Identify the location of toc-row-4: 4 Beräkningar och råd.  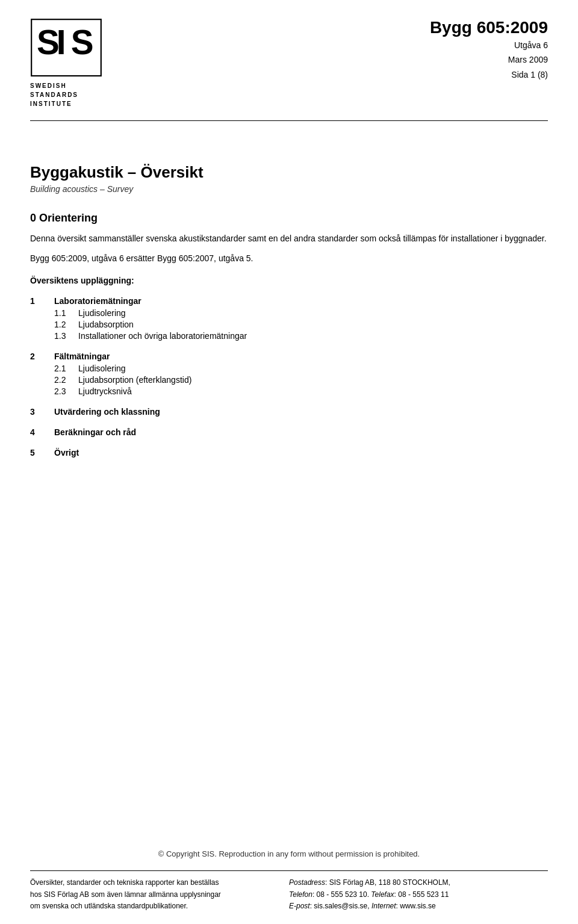
(289, 432).